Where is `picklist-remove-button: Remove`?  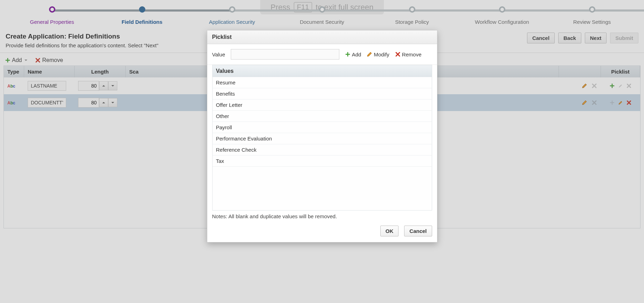
picklist-remove-button: Remove is located at coordinates (408, 55).